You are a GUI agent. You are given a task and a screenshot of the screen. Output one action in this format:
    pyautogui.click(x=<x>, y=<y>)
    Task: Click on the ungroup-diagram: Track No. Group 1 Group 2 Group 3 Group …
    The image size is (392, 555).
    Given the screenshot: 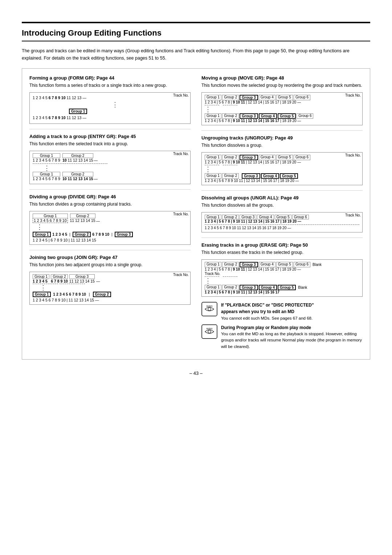 What is the action you would take?
    pyautogui.click(x=282, y=169)
    